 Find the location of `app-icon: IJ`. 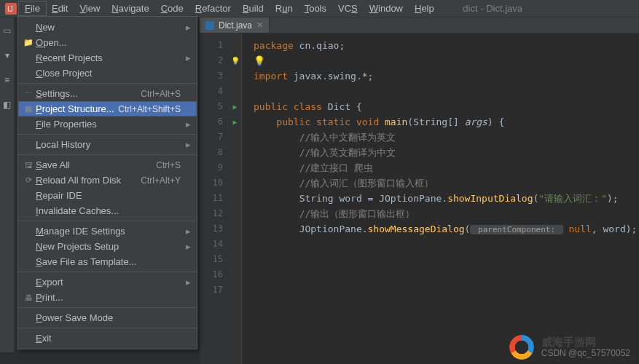

app-icon: IJ is located at coordinates (11, 9).